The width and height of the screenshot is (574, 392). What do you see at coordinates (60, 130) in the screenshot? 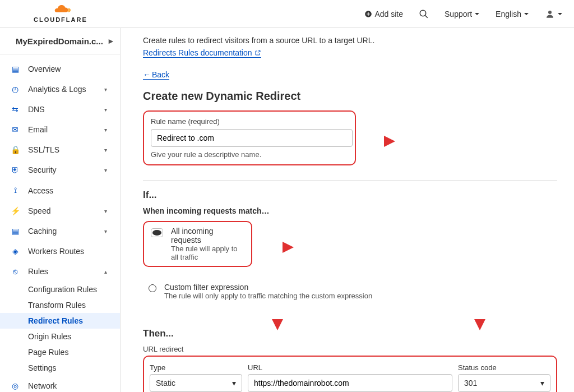
I see `sidebar-item-email: ✉Email▾` at bounding box center [60, 130].